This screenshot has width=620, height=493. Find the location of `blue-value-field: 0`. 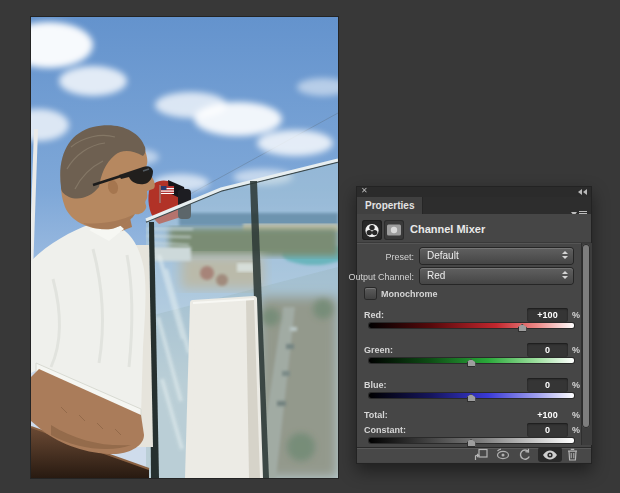

blue-value-field: 0 is located at coordinates (548, 385).